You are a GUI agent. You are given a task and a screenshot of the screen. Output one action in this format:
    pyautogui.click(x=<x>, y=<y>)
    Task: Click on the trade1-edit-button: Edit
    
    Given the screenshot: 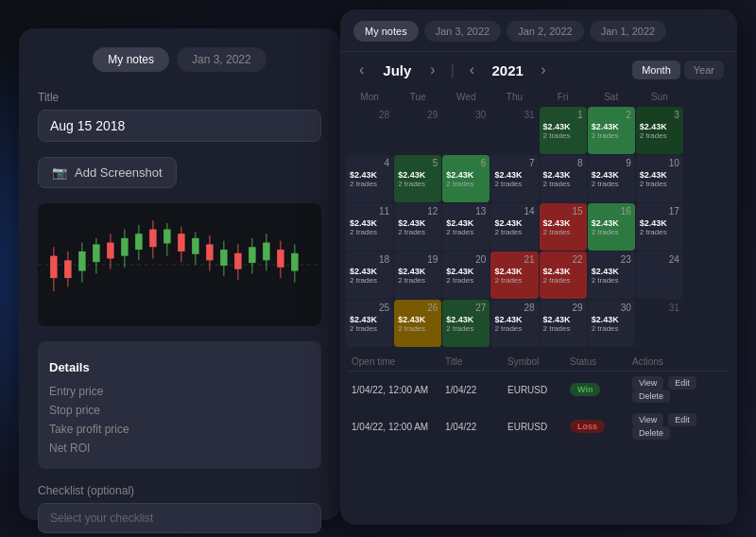 What is the action you would take?
    pyautogui.click(x=682, y=383)
    